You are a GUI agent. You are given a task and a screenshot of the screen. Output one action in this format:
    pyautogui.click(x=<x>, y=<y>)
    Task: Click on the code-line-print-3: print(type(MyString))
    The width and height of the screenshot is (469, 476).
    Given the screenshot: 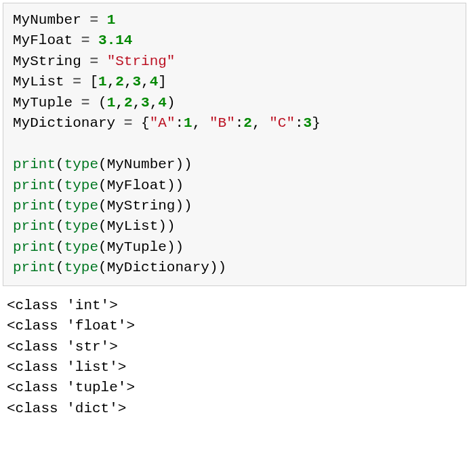 What is the action you would take?
    pyautogui.click(x=103, y=206)
    